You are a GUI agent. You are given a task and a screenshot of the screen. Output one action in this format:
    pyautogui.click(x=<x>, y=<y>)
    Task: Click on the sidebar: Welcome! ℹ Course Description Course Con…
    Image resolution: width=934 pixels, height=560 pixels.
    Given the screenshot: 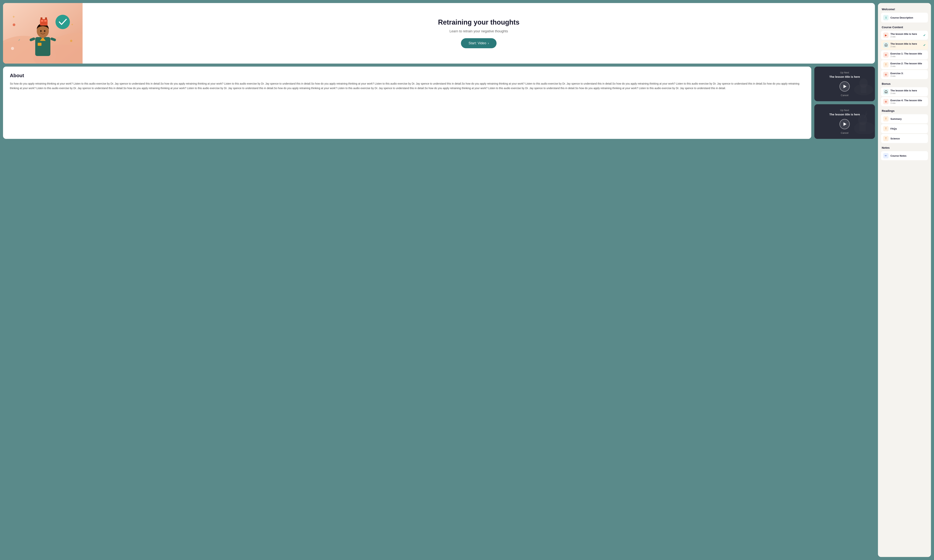 What is the action you would take?
    pyautogui.click(x=905, y=280)
    